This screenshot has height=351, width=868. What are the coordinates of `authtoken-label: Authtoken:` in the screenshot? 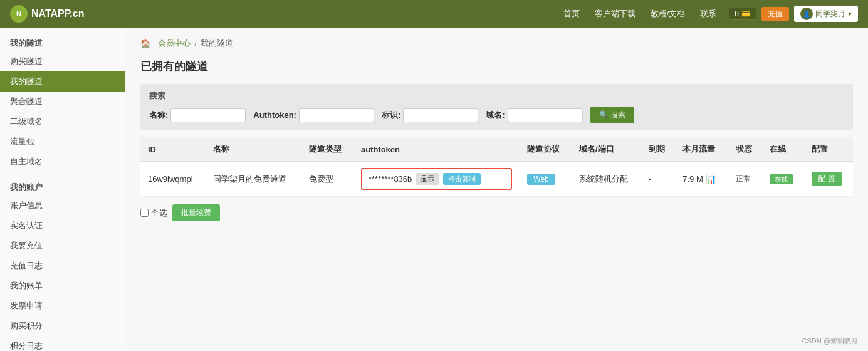 It's located at (275, 115).